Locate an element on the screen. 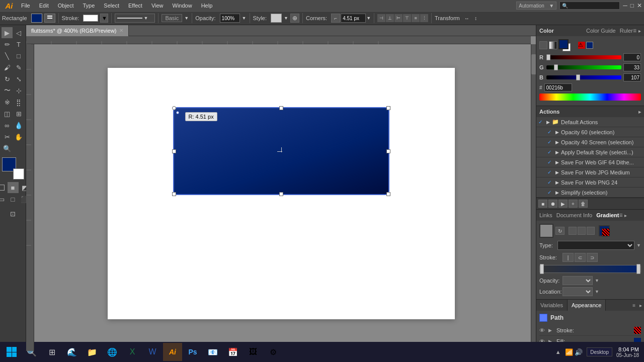  zoom2-tool is located at coordinates (19, 148).